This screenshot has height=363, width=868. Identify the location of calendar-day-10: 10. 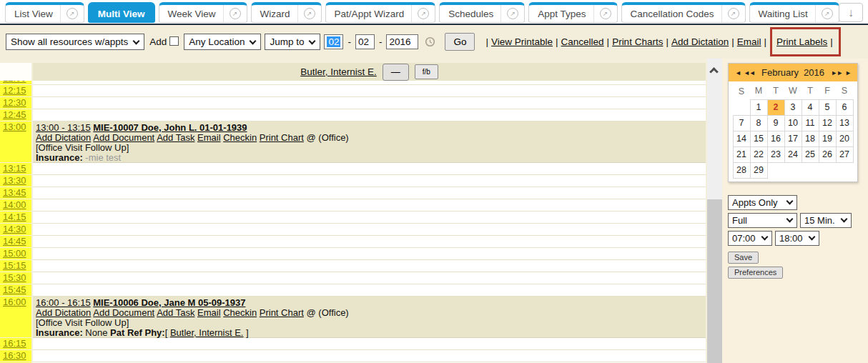
(793, 123).